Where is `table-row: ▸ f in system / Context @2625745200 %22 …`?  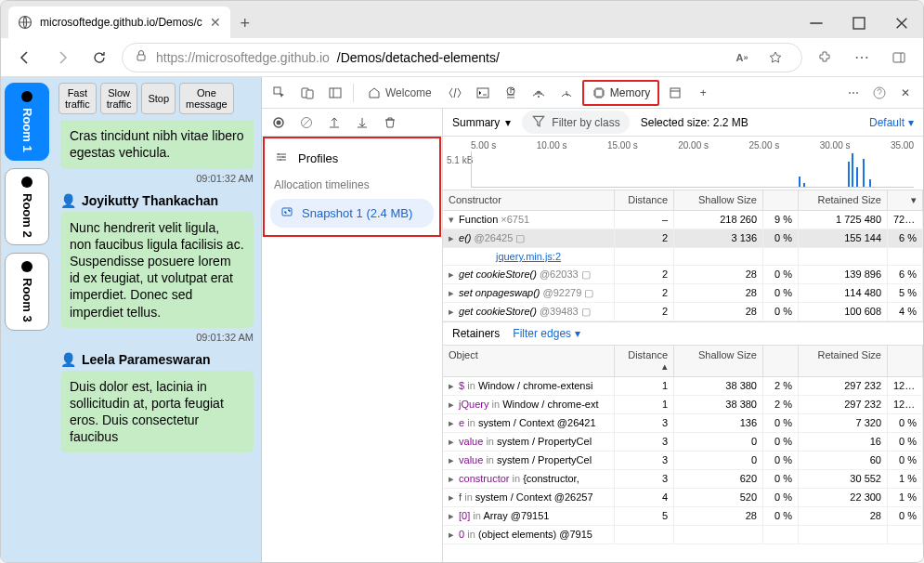 table-row: ▸ f in system / Context @2625745200 %22 … is located at coordinates (683, 498).